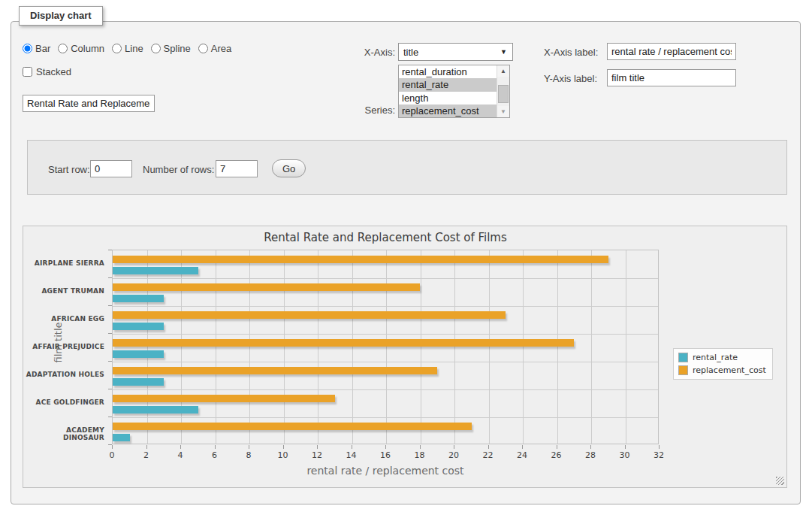 Image resolution: width=812 pixels, height=512 pixels. I want to click on radio-spline: Spline, so click(171, 48).